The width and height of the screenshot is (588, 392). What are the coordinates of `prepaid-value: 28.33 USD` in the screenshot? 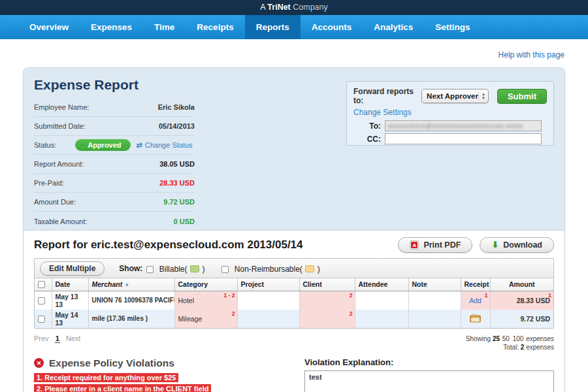 It's located at (177, 183).